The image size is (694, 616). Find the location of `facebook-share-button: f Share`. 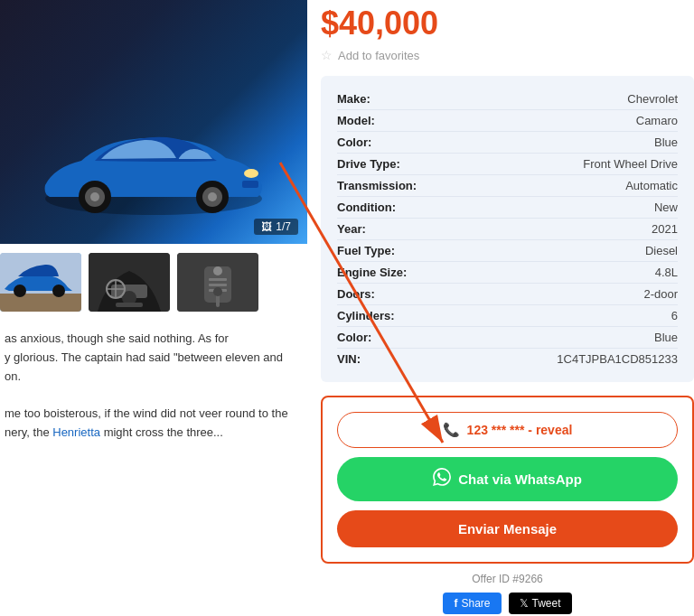

facebook-share-button: f Share is located at coordinates (472, 603).